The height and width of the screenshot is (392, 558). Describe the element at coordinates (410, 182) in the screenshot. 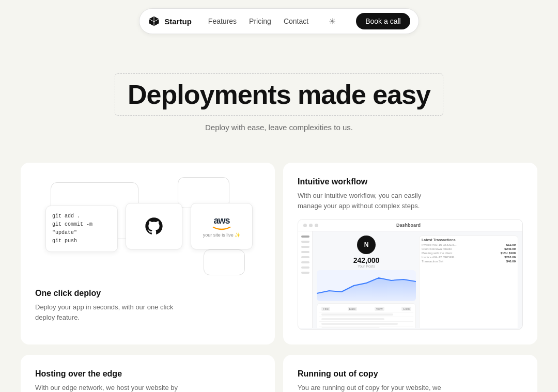

I see `workflow-title: Intuitive workflow` at that location.